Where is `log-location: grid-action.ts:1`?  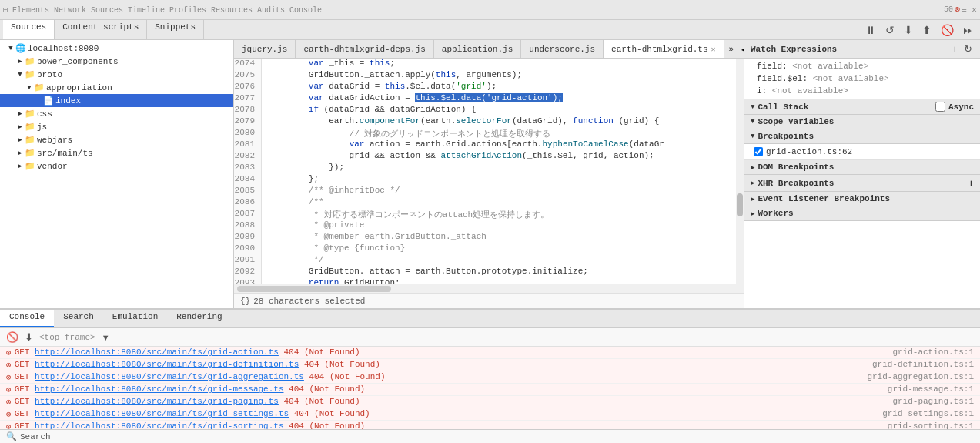
log-location: grid-action.ts:1 is located at coordinates (930, 352).